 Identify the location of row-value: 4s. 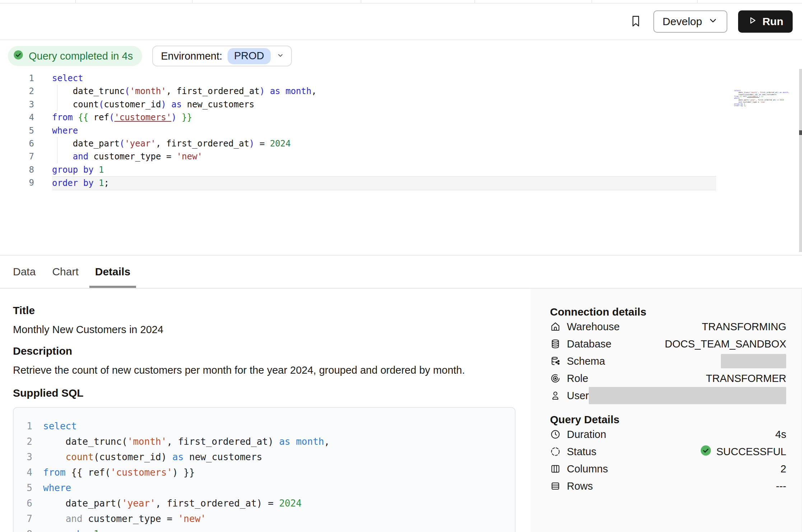
(781, 434).